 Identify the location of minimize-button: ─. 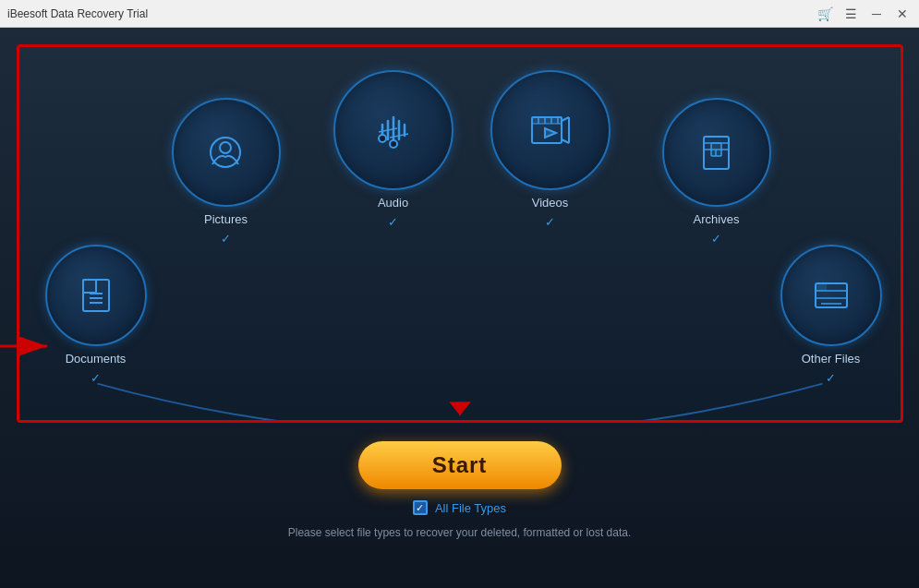
(877, 14).